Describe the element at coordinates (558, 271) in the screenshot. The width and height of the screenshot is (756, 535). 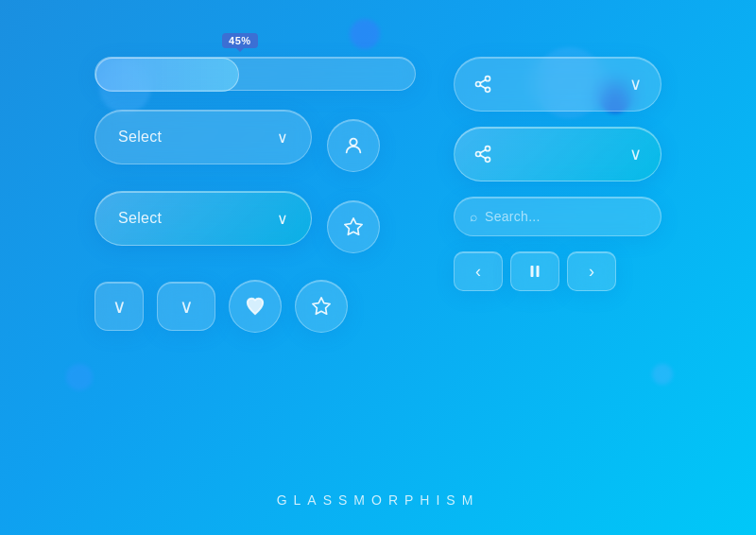
I see `media-controls: ‹ ›` at that location.